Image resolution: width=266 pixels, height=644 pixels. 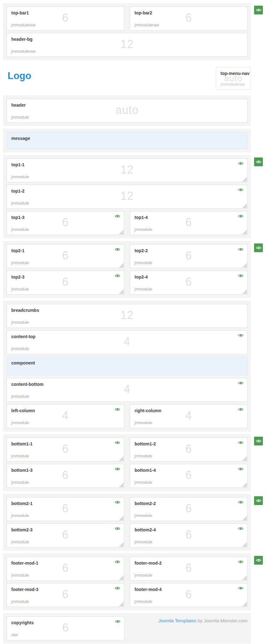 What do you see at coordinates (65, 450) in the screenshot?
I see `module-bottom1-1: bottom1-16jmmodule` at bounding box center [65, 450].